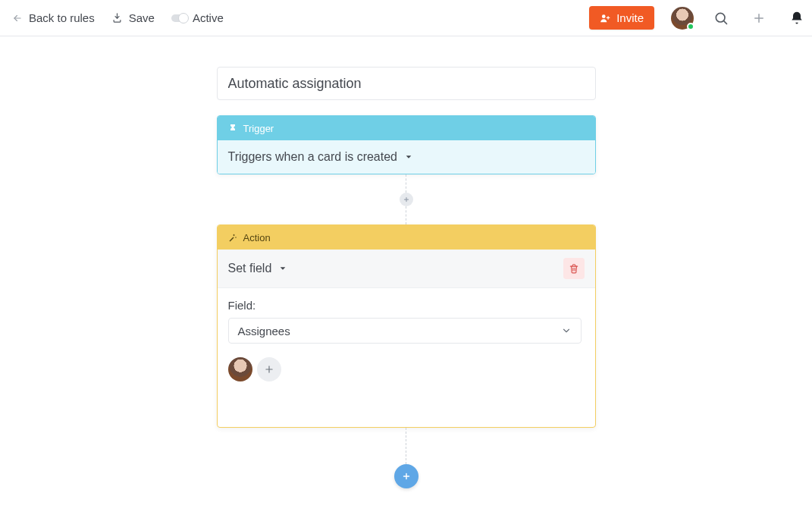  I want to click on field-label: Field:, so click(406, 305).